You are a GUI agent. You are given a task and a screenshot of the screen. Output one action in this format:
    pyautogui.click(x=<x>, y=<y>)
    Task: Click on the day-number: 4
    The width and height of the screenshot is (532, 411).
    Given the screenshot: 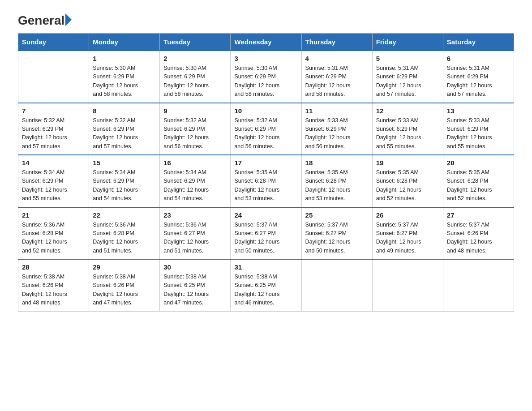 What is the action you would take?
    pyautogui.click(x=337, y=58)
    